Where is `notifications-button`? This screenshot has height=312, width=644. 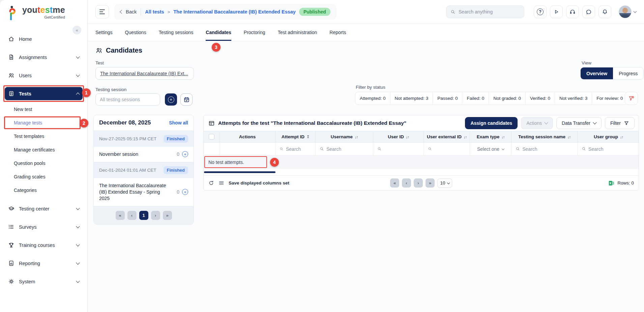 notifications-button is located at coordinates (605, 12).